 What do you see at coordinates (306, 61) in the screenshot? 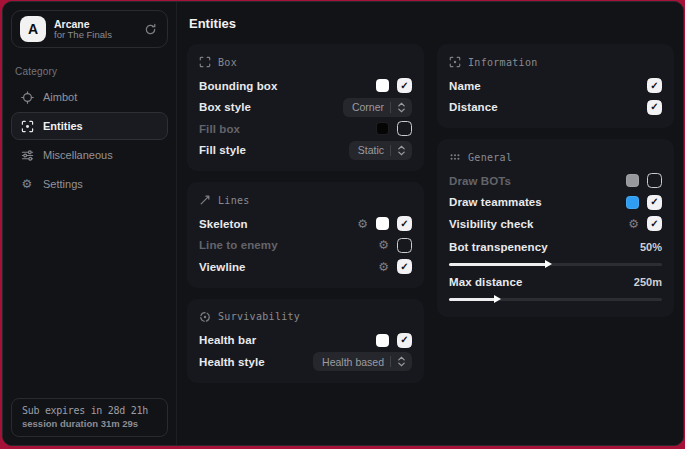
I see `panel-box-header: Box` at bounding box center [306, 61].